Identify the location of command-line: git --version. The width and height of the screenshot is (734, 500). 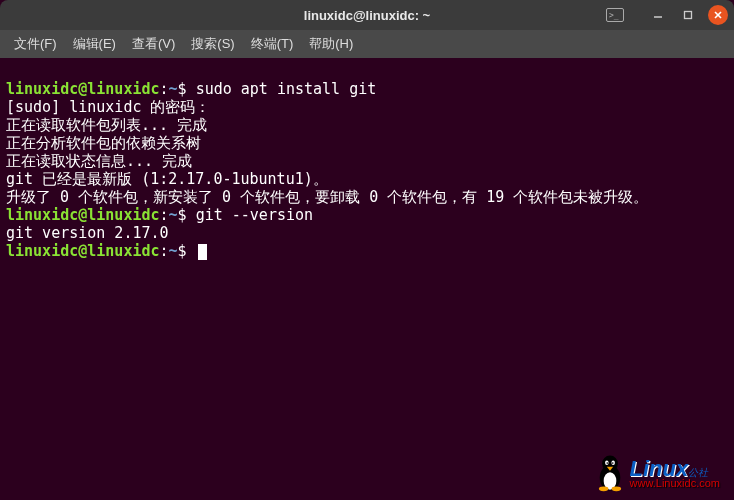
(254, 215).